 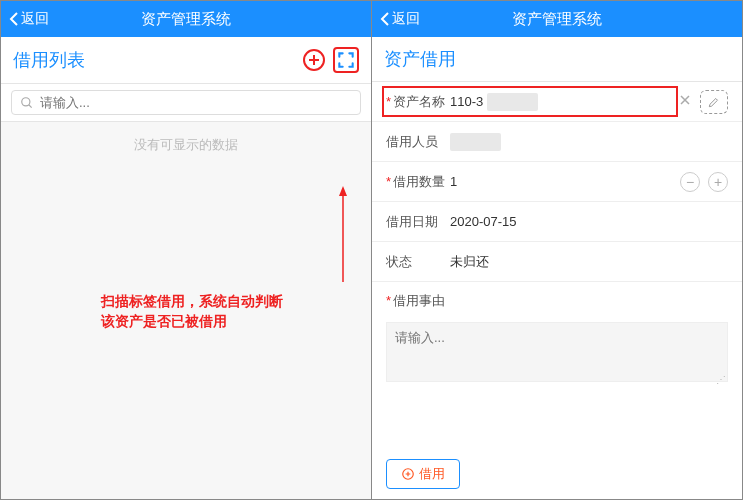 What do you see at coordinates (418, 142) in the screenshot?
I see `borrower-label: 借用人员` at bounding box center [418, 142].